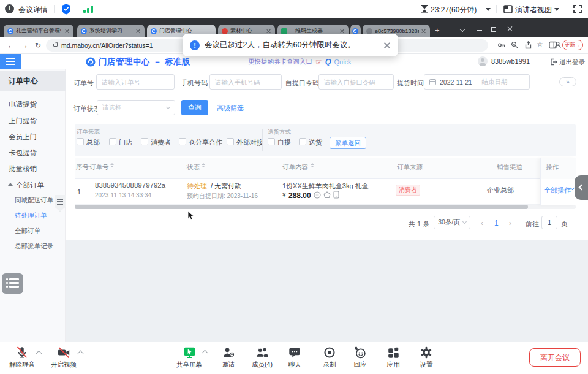  What do you see at coordinates (325, 207) in the screenshot?
I see `table-scrollbar` at bounding box center [325, 207].